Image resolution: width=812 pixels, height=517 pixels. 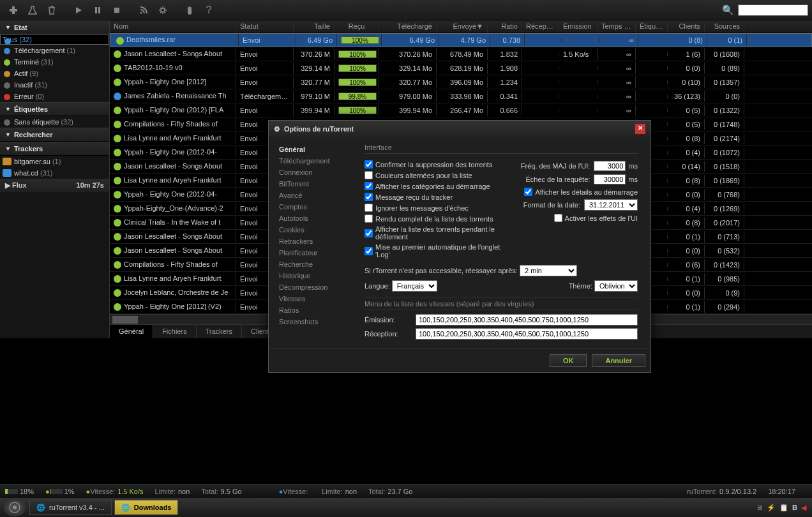 What do you see at coordinates (461, 54) in the screenshot?
I see `torrent-row: Jason Lescalleet - Songs AboutEnvoi370.2…` at bounding box center [461, 54].